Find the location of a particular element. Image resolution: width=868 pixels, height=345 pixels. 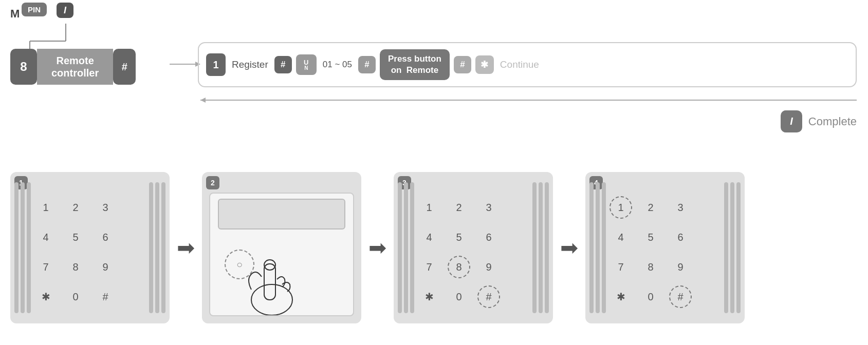

remote-controller-label: Remotecontroller is located at coordinates (75, 67).